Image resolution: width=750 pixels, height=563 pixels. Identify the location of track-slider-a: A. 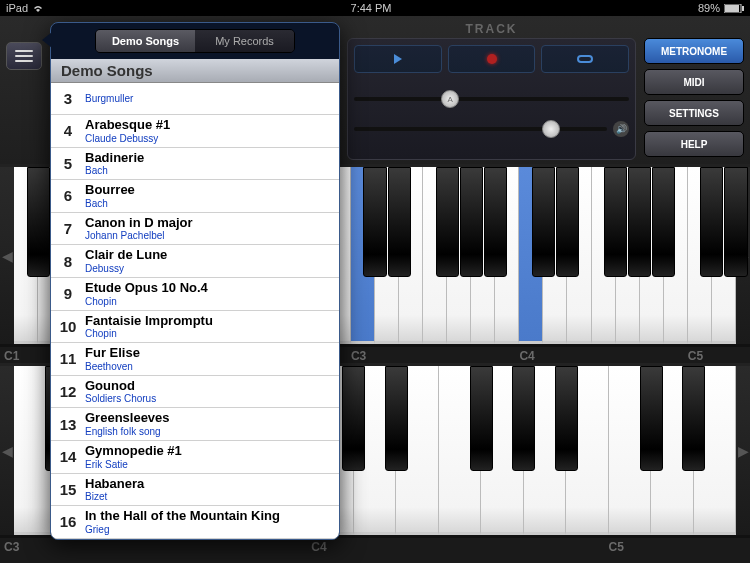
(492, 99).